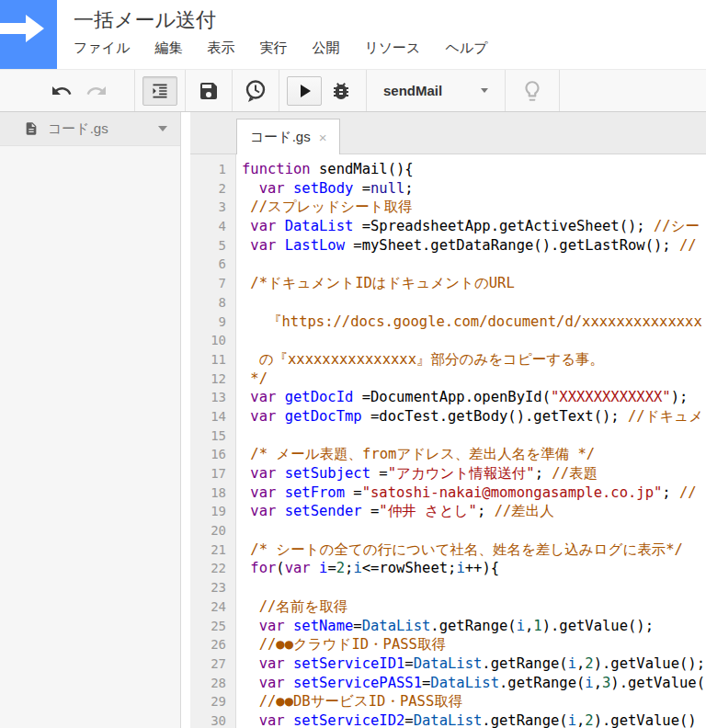  What do you see at coordinates (213, 441) in the screenshot?
I see `line-numbers: 1234567891011121314151617181920212223242…` at bounding box center [213, 441].